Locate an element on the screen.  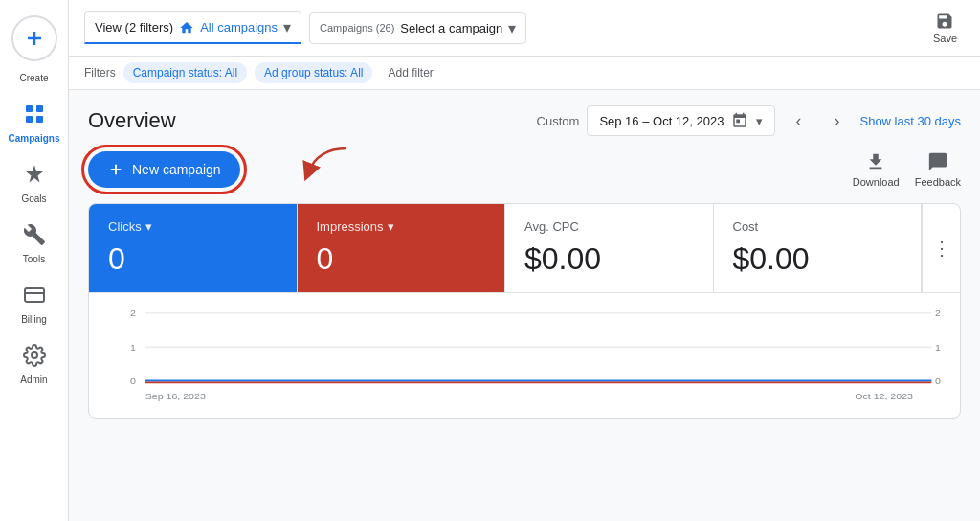
y-label-0-left: 0 is located at coordinates (133, 380).